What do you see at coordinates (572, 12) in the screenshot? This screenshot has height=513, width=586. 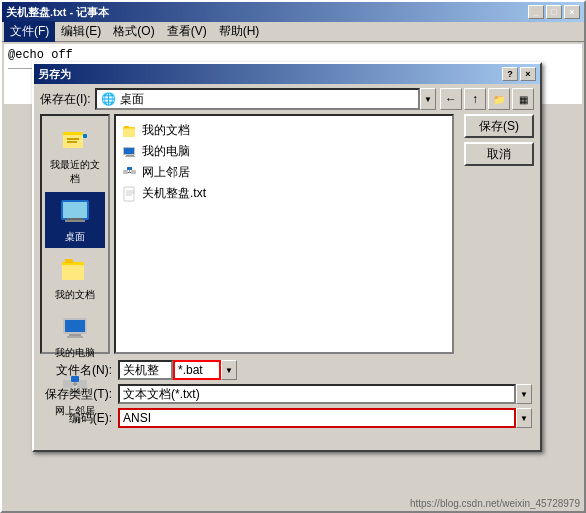 I see `close-button: ×` at bounding box center [572, 12].